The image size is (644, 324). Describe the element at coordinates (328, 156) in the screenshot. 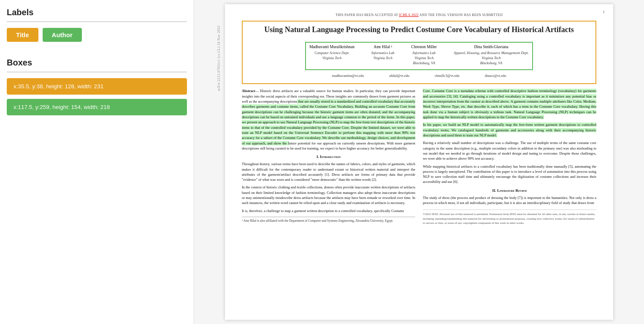

I see `left-col: Abstract— Historic dress artifacts are a…` at that location.